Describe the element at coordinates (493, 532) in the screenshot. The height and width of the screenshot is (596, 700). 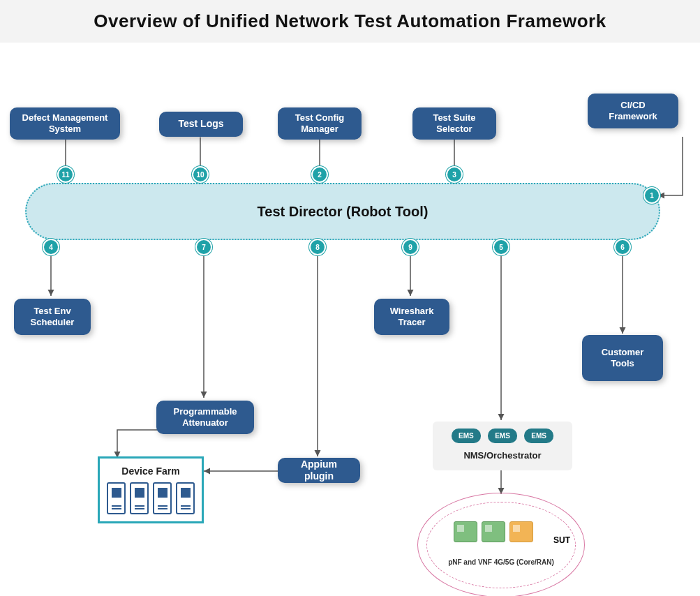
I see `sut-icons` at that location.